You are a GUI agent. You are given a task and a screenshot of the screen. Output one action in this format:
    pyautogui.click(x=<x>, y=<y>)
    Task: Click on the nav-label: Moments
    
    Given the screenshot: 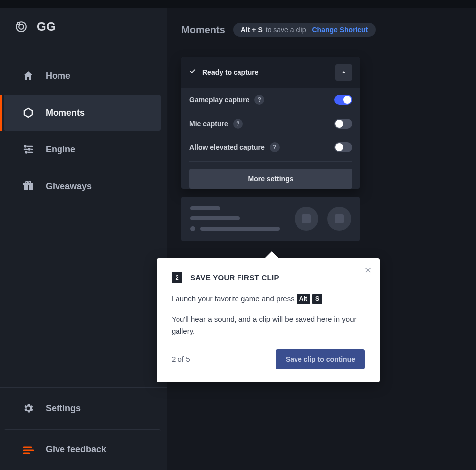 What is the action you would take?
    pyautogui.click(x=65, y=113)
    